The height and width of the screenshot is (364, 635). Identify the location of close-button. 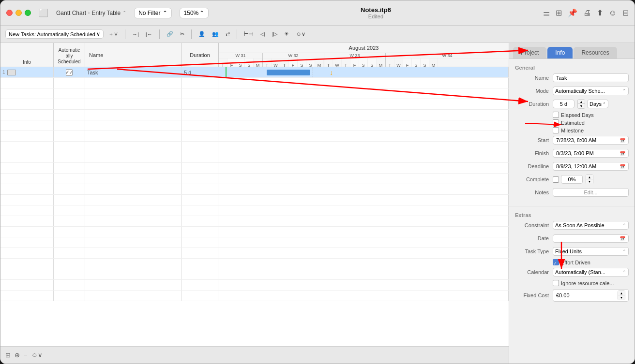
(10, 13).